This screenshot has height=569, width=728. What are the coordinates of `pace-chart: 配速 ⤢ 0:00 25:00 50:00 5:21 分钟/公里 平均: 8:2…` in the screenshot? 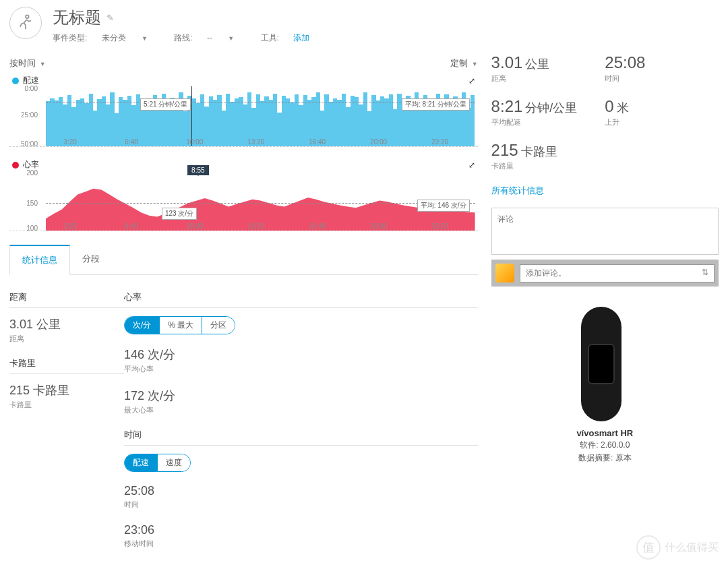 It's located at (244, 111).